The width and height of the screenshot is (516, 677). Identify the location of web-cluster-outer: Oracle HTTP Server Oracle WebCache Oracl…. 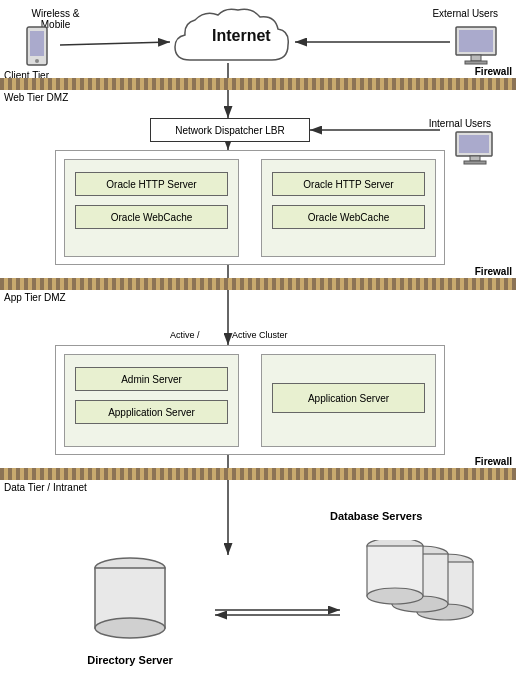
(250, 208).